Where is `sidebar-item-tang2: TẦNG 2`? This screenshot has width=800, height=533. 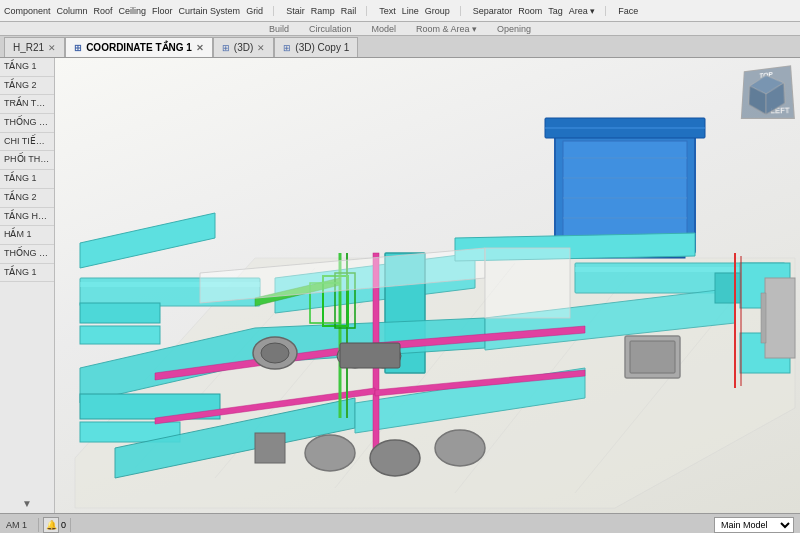 sidebar-item-tang2: TẦNG 2 is located at coordinates (27, 86).